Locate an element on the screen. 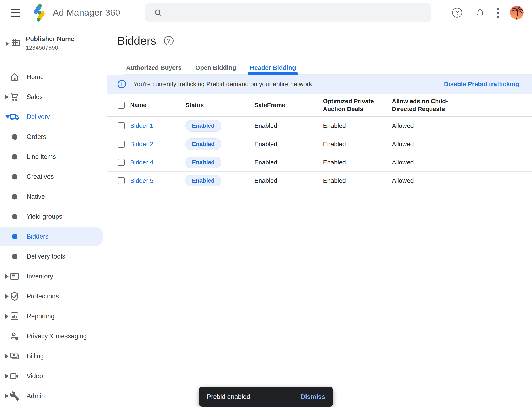 This screenshot has width=532, height=407. snackbar-toast: Prebid enabled. Dismiss is located at coordinates (266, 397).